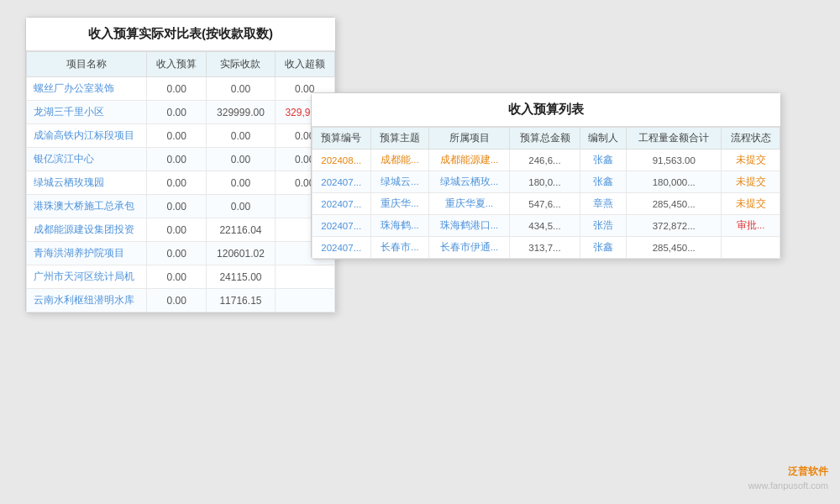  Describe the element at coordinates (181, 254) in the screenshot. I see `table-row: 青海洪湖养护院项目 0.00 120601.02` at that location.